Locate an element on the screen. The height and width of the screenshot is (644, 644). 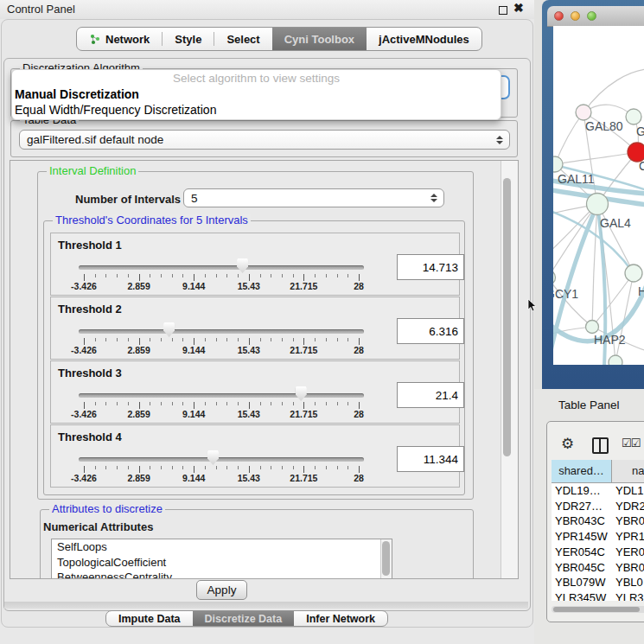
minimize-traffic-light is located at coordinates (576, 16).